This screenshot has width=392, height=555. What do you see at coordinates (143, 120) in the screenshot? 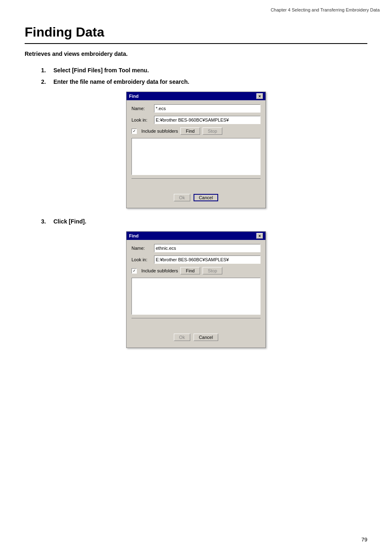
I see `dialog1-lookin-label: Look in:` at bounding box center [143, 120].